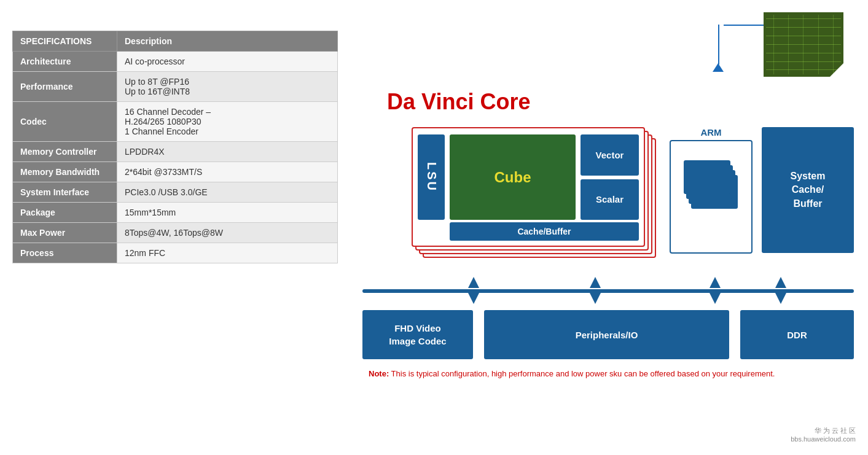 Image resolution: width=868 pixels, height=455 pixels. What do you see at coordinates (65, 193) in the screenshot?
I see `spec-label: System Interface` at bounding box center [65, 193].